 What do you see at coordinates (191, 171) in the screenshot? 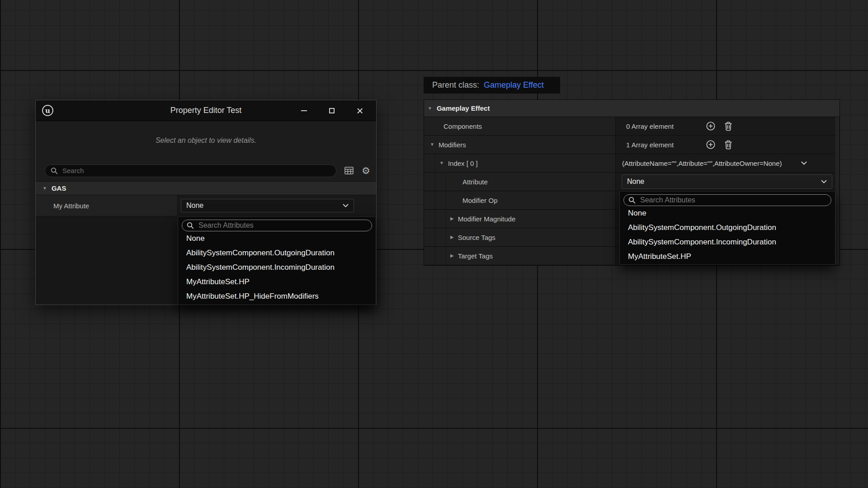
I see `search-box` at bounding box center [191, 171].